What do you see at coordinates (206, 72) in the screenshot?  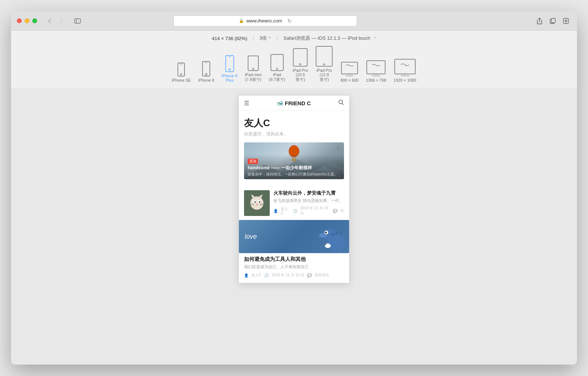 I see `device-iphone-8: iPhone 8` at bounding box center [206, 72].